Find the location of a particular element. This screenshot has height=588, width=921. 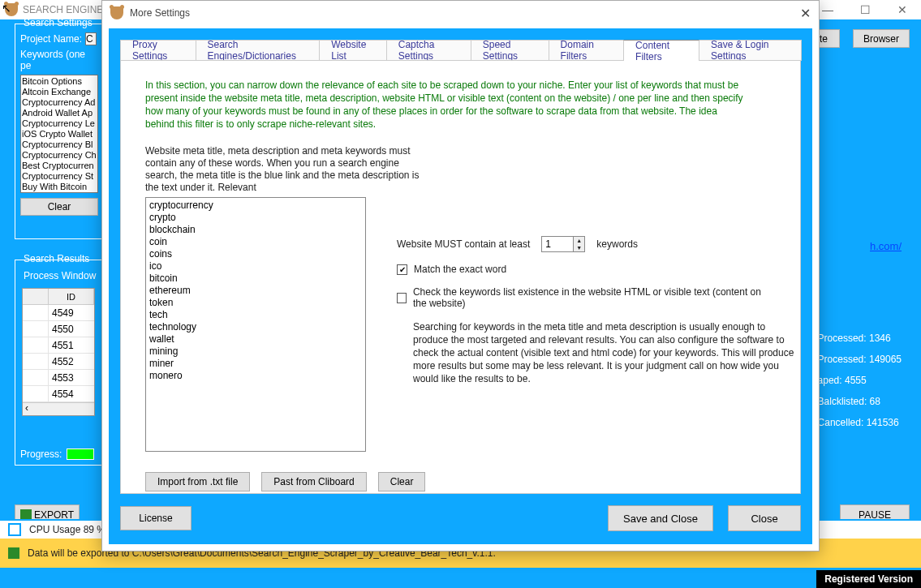

table-row: 4554 is located at coordinates (58, 394).